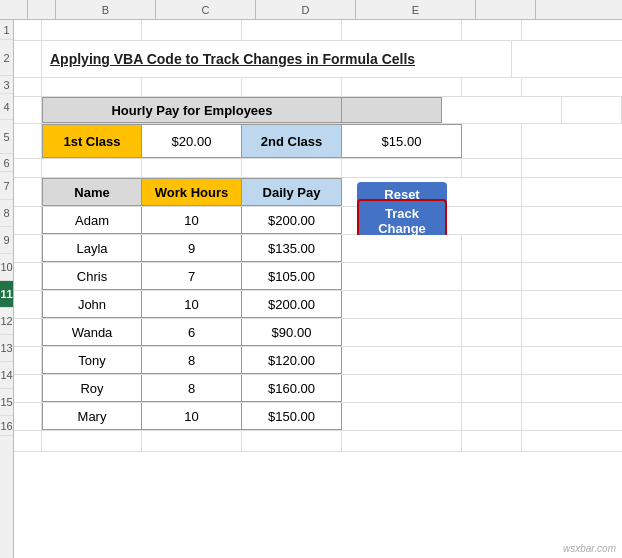 The height and width of the screenshot is (558, 622). I want to click on cell-13e, so click(402, 360).